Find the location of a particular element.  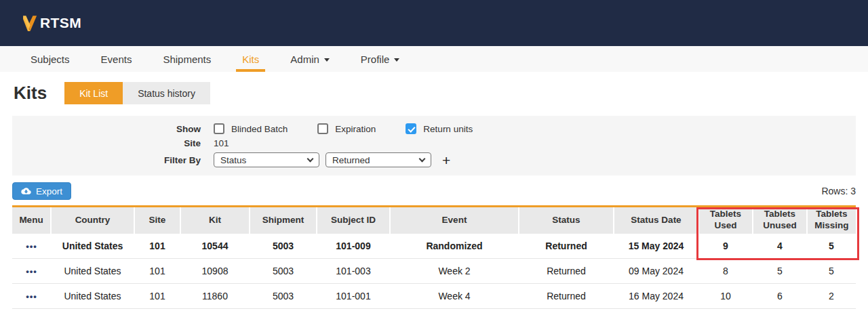

table-toolbar: Export Rows: 3 is located at coordinates (434, 191).